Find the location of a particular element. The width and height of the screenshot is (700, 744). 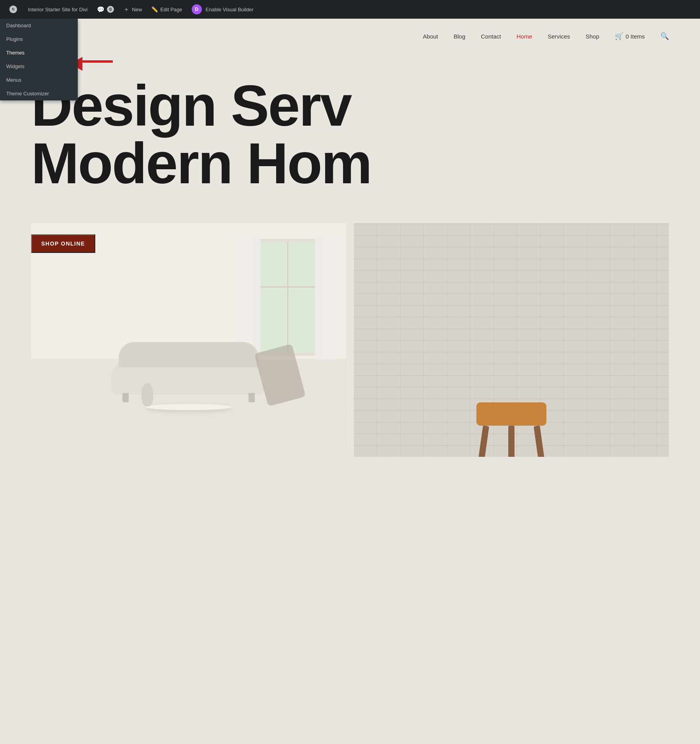

brick-wall-background is located at coordinates (511, 340).